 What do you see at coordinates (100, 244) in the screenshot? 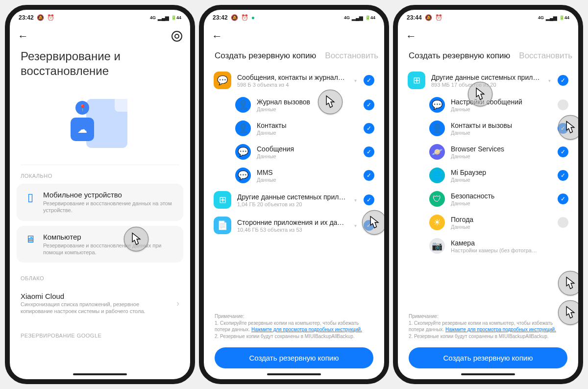
I see `card-computer: 🖥 Компьютер Резервирование и восстановле…` at bounding box center [100, 244].